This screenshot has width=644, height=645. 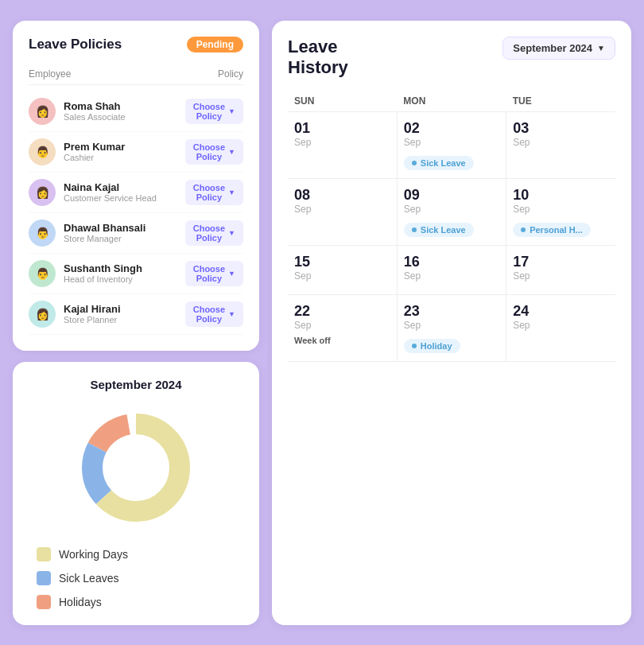 I want to click on legend-holidays: Holidays, so click(x=136, y=602).